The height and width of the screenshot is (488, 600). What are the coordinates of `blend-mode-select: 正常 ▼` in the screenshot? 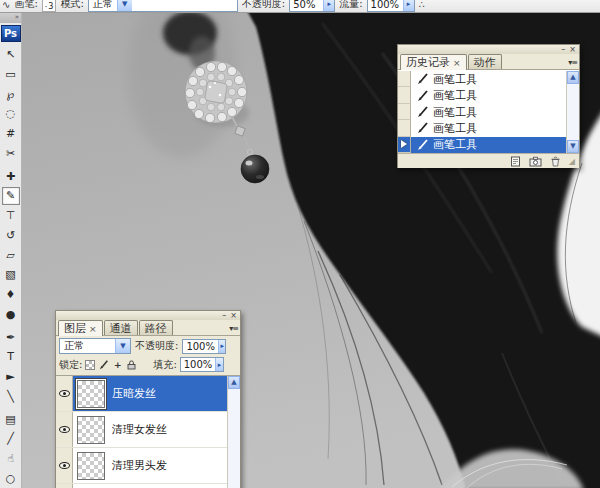 It's located at (163, 6).